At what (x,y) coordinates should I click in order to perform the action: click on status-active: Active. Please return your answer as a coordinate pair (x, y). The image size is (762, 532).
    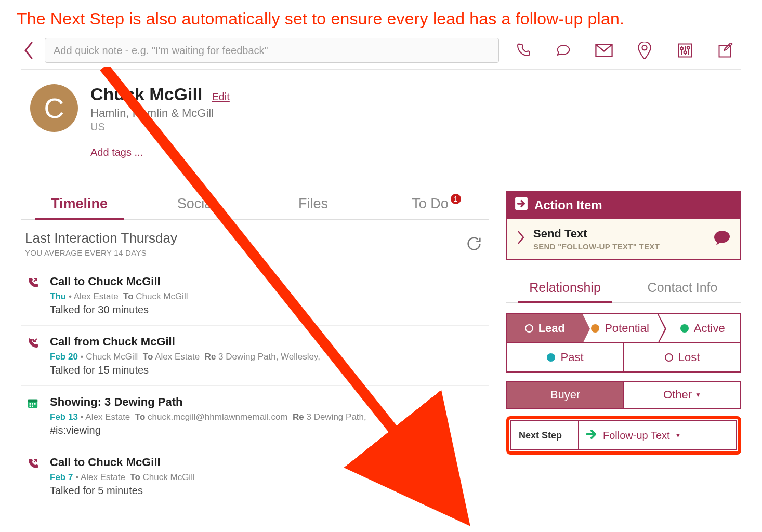
    Looking at the image, I should click on (699, 328).